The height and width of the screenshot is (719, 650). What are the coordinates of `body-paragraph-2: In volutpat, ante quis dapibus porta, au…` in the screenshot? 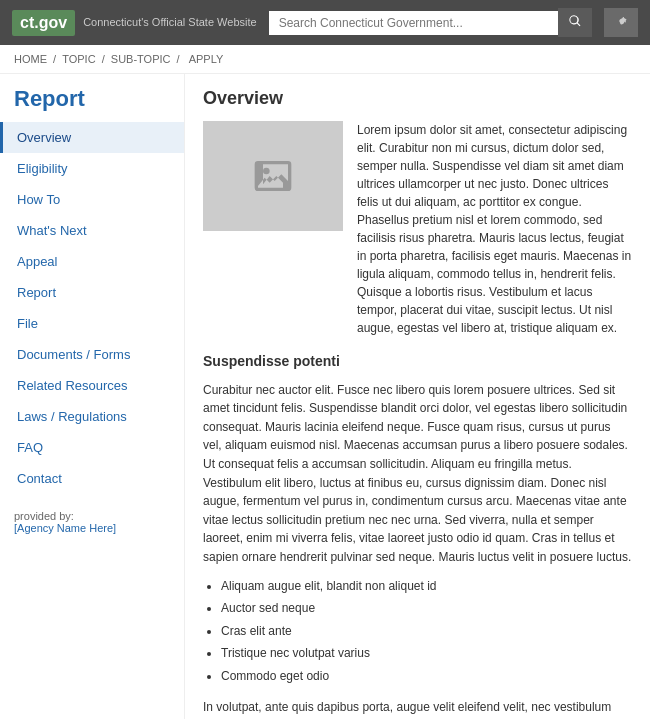 It's located at (418, 708).